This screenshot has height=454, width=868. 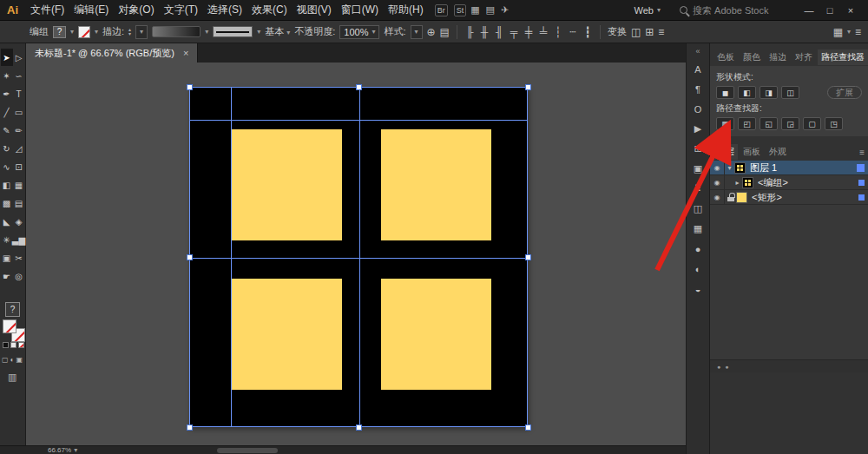 What do you see at coordinates (726, 152) in the screenshot?
I see `tab-layers: 图层` at bounding box center [726, 152].